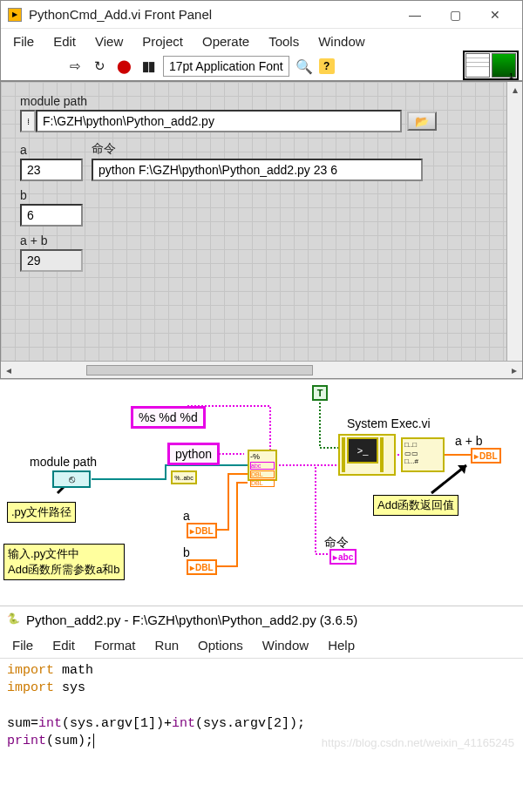  What do you see at coordinates (415, 15) in the screenshot?
I see `minimize-button: —` at bounding box center [415, 15].